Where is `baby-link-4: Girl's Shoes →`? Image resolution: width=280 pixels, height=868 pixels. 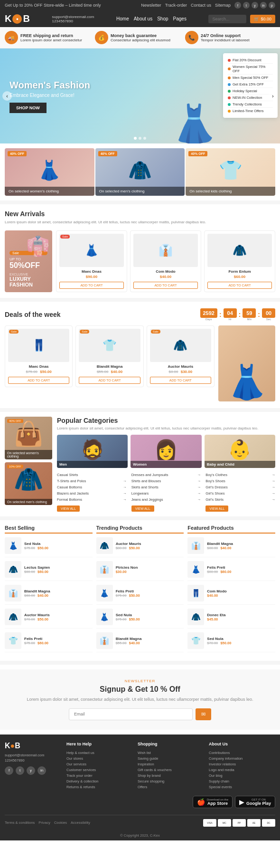 baby-link-4: Girl's Shoes → is located at coordinates (240, 493).